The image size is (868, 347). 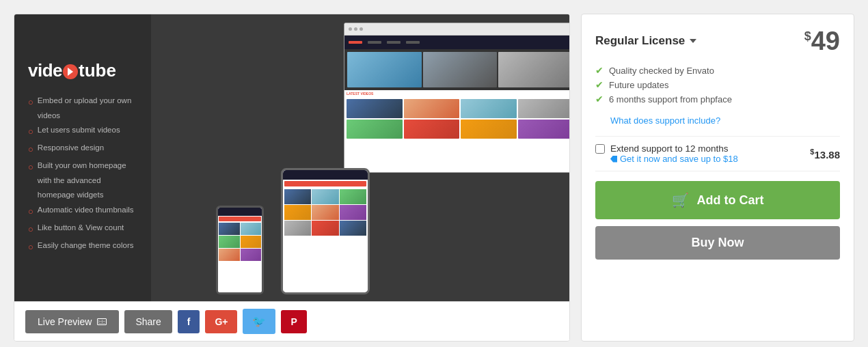 I want to click on brand-play-icon, so click(x=70, y=72).